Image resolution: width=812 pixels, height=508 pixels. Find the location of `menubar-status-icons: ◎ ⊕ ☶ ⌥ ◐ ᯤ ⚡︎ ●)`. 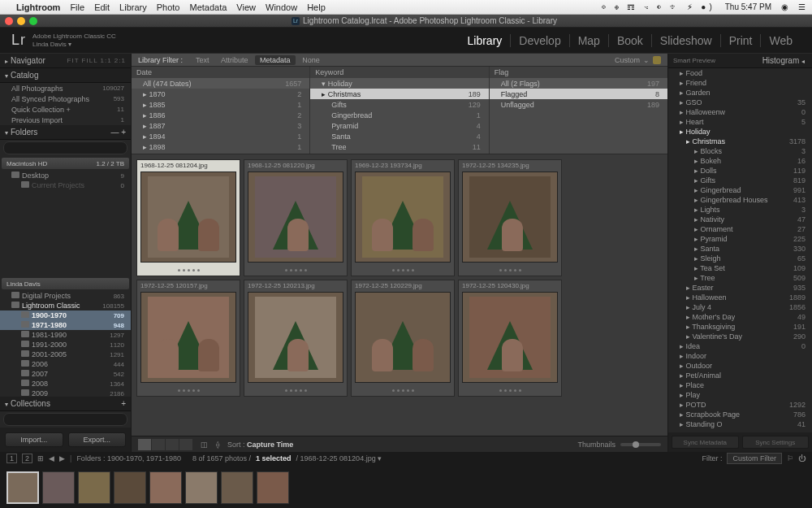

menubar-status-icons: ◎ ⊕ ☶ ⌥ ◐ ᯤ ⚡︎ ●) is located at coordinates (659, 7).